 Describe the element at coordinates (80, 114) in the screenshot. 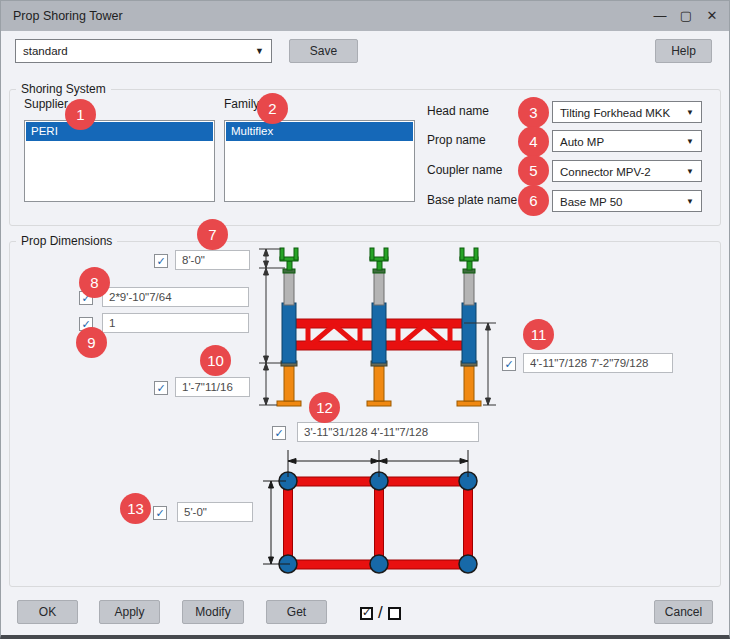

I see `callout-badge-1: 1` at that location.